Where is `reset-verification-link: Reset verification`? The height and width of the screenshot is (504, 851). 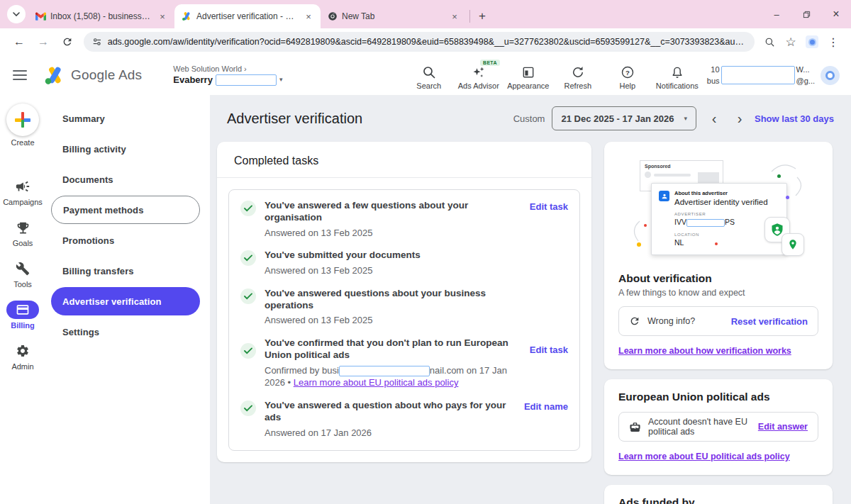 reset-verification-link: Reset verification is located at coordinates (769, 322).